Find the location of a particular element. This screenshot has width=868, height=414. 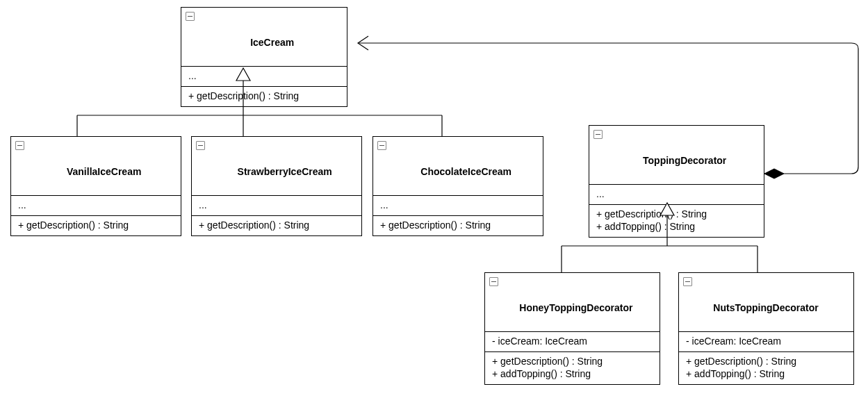

class-name: IceCream is located at coordinates (272, 42).